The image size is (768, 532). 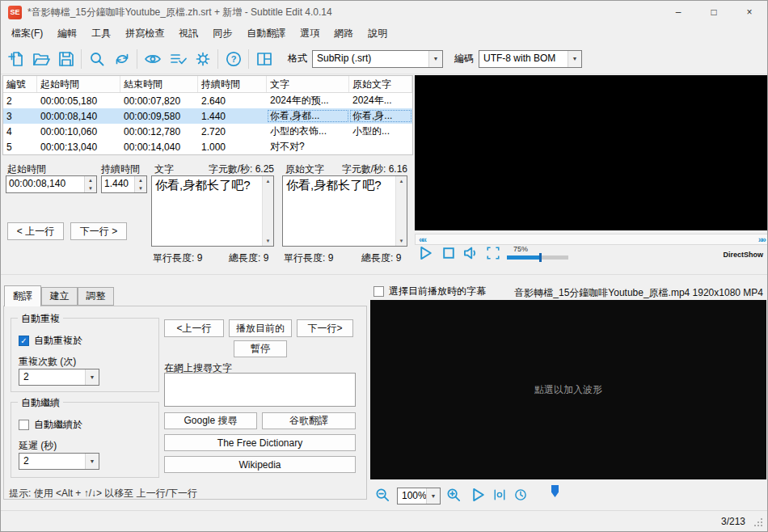 What do you see at coordinates (479, 495) in the screenshot?
I see `waveform-play-button` at bounding box center [479, 495].